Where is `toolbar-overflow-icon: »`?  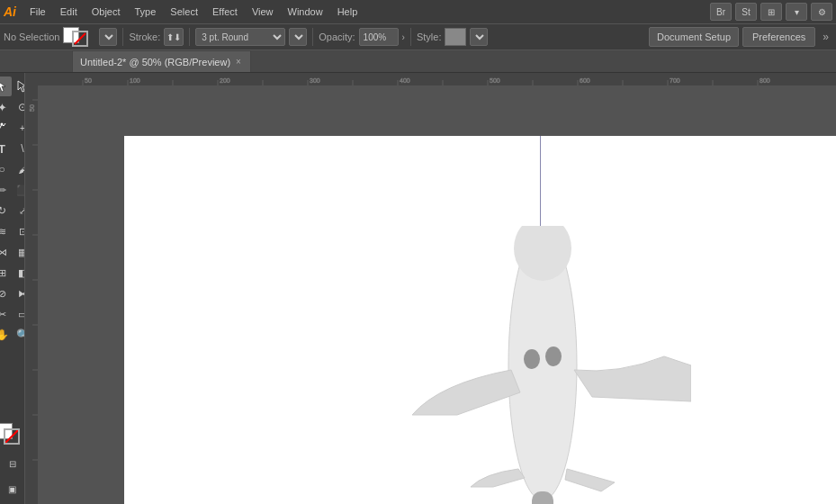
toolbar-overflow-icon: » is located at coordinates (826, 37).